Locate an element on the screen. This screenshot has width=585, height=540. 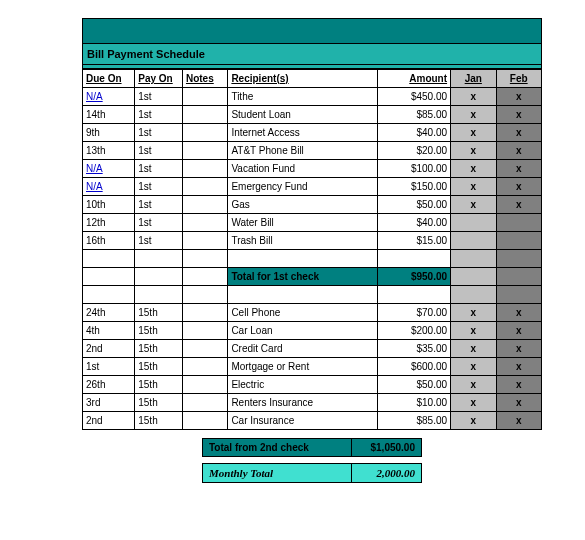
cell-amount: $600.00 is located at coordinates (414, 367).